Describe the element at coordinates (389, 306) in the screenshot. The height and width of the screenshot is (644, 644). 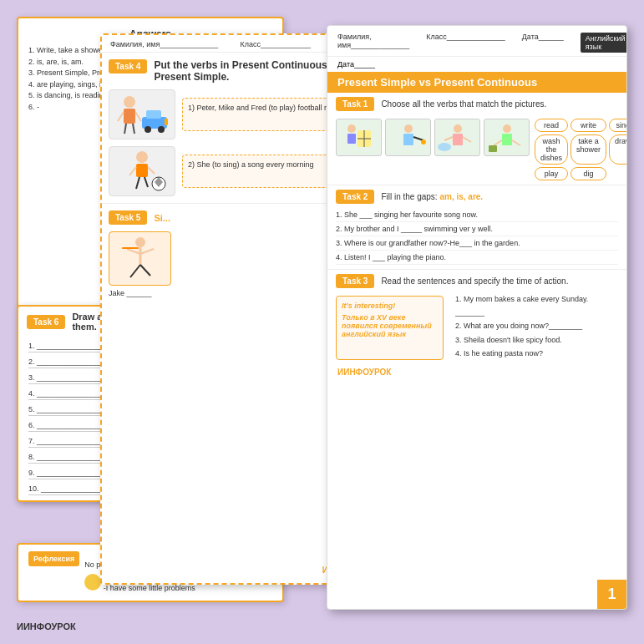
I see `interesting-title: It's interesting!` at that location.